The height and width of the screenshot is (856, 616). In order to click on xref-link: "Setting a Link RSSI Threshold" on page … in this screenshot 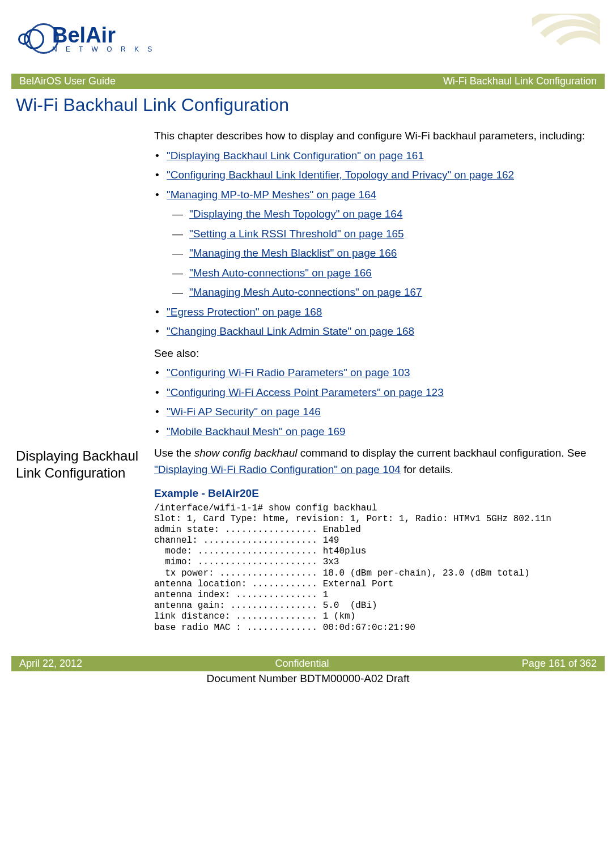, I will do `click(297, 233)`.